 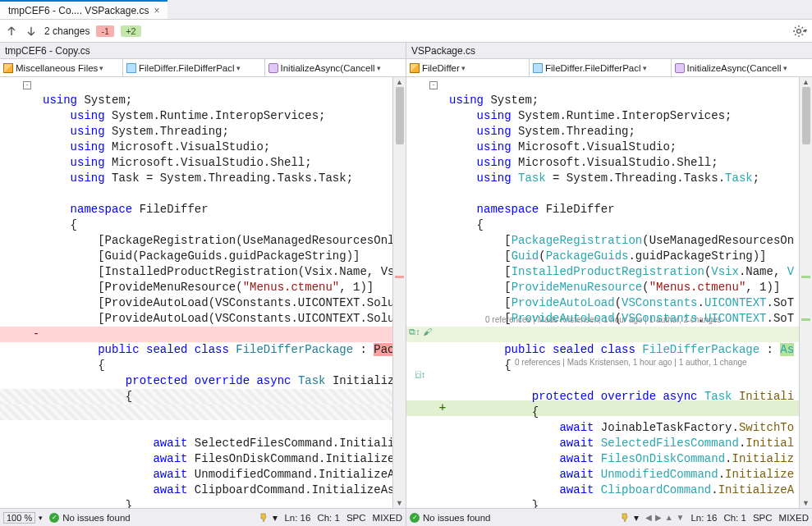 I want to click on deletions-badge: -1, so click(x=105, y=31).